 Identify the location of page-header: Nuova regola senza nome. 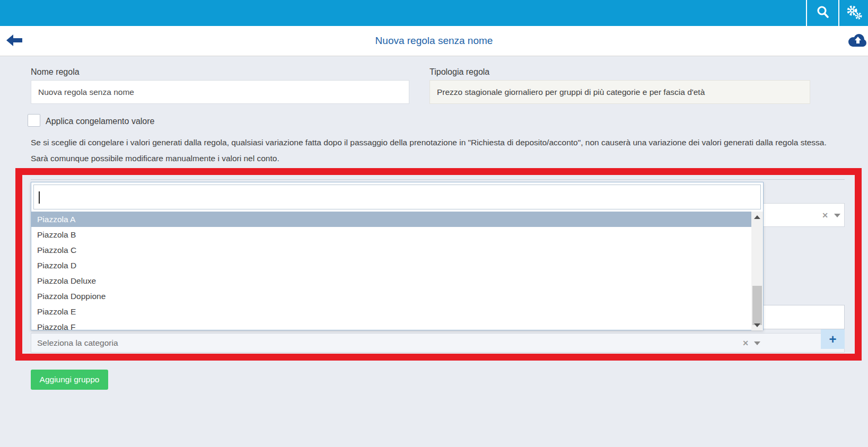
(434, 41).